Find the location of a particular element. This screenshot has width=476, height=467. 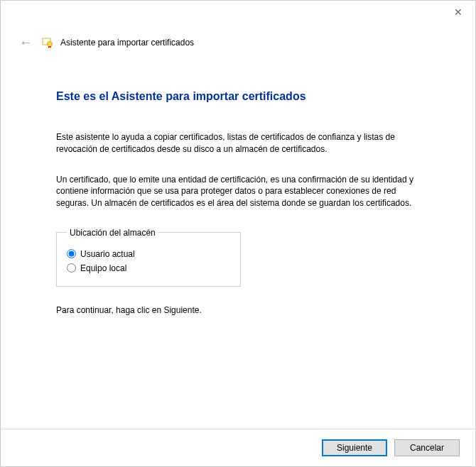

wizard-header: ← Asistente para importar certificados is located at coordinates (238, 26).